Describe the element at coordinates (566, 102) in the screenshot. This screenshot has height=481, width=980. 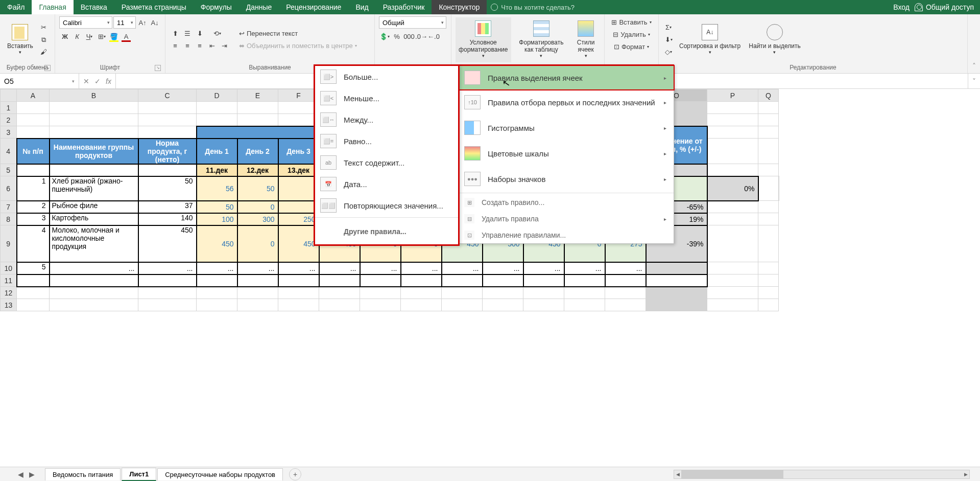
I see `menu-top-bottom-rules: ↑10 Правила отбора первых и последних зн…` at that location.